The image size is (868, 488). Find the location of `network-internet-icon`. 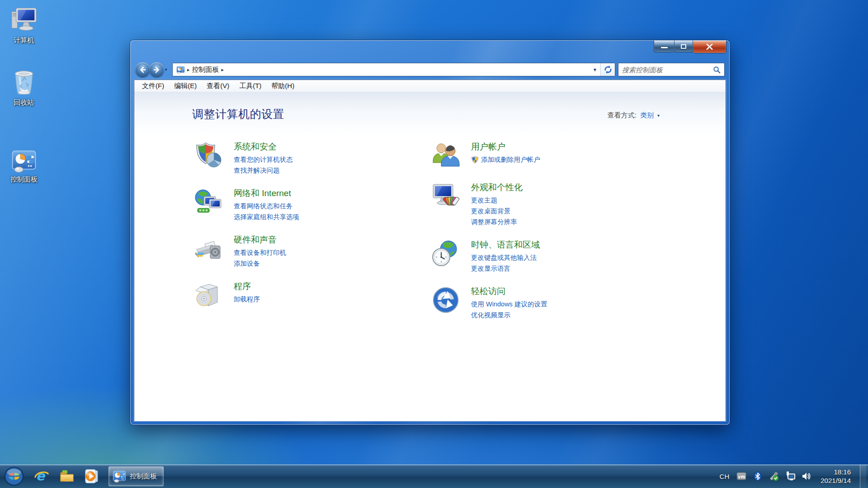

network-internet-icon is located at coordinates (208, 202).